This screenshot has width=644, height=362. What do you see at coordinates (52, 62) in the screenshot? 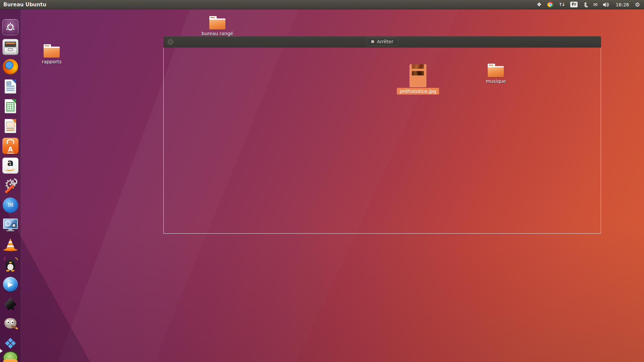
I see `desktop-icon-label: rapports` at bounding box center [52, 62].